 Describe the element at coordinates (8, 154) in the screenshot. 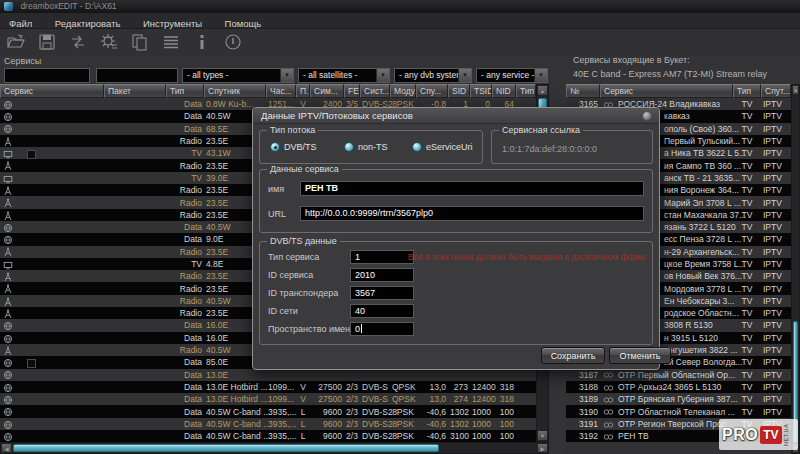

I see `tv-icon` at that location.